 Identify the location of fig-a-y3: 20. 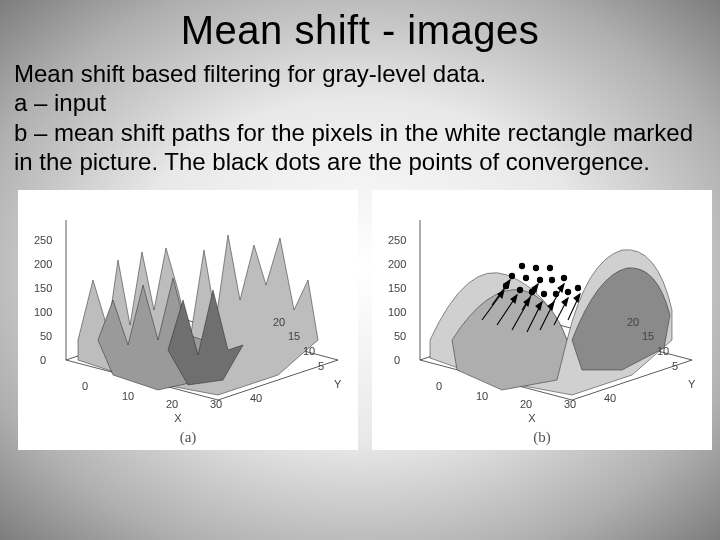
(279, 322).